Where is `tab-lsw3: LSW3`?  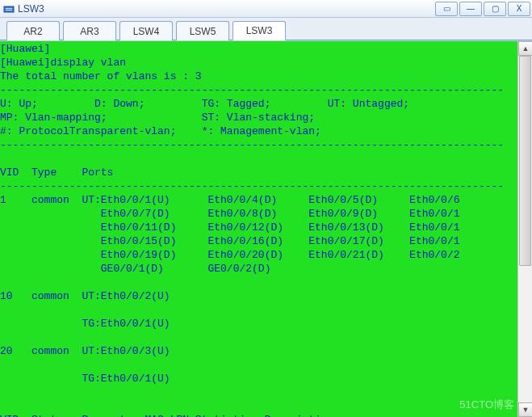
tab-lsw3: LSW3 is located at coordinates (259, 31).